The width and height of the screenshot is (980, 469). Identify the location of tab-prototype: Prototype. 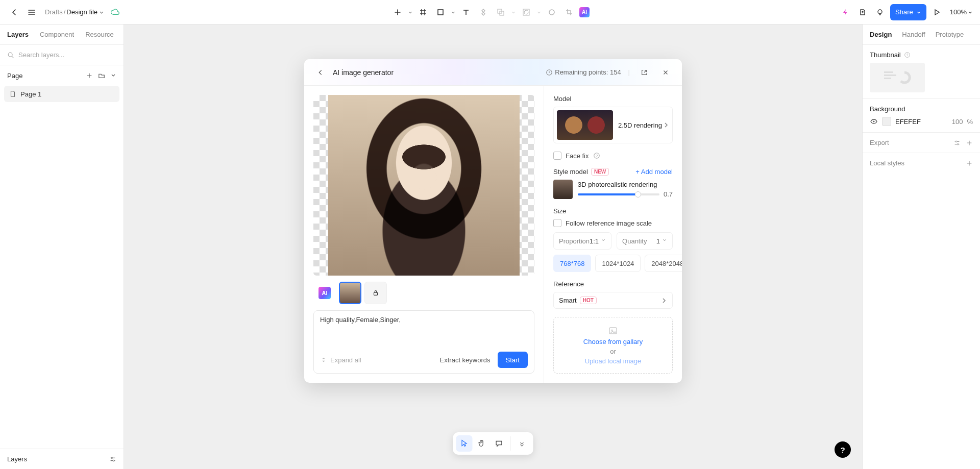
(950, 35).